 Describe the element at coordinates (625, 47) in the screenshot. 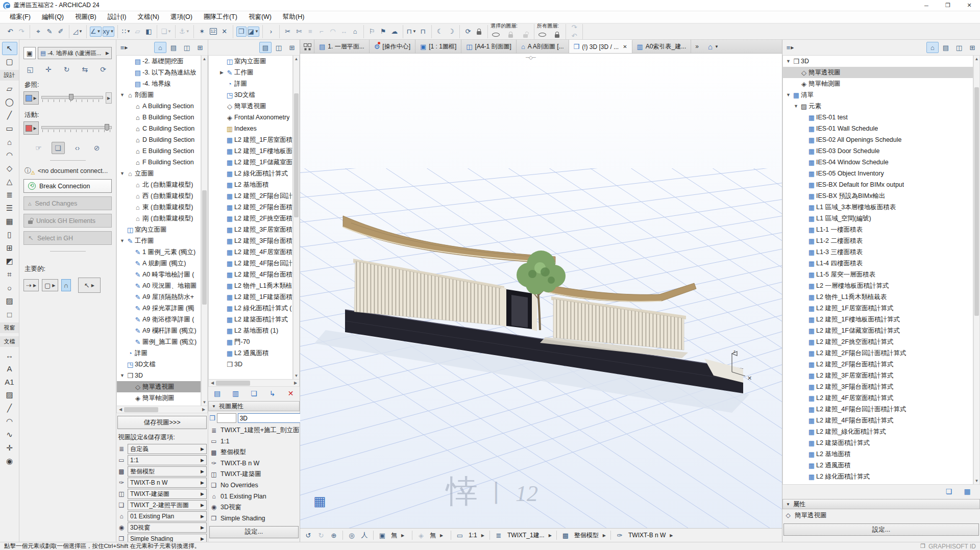

I see `tab-close-icon: ✕` at that location.